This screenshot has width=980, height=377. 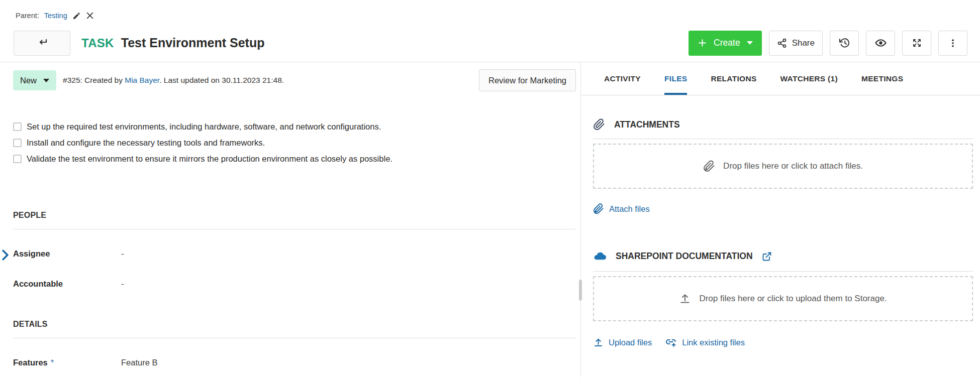 I want to click on checklist-item-text: Set up the required test environments, i…, so click(x=204, y=127).